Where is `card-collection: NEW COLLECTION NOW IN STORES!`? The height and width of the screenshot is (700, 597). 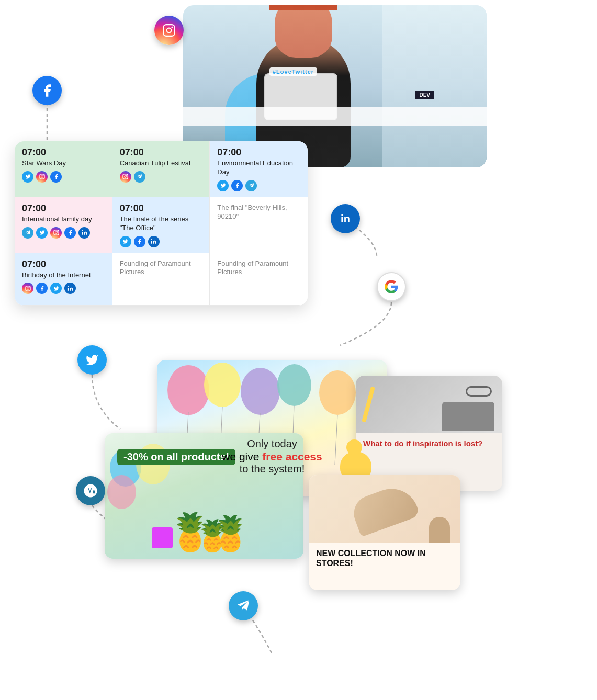
card-collection: NEW COLLECTION NOW IN STORES! is located at coordinates (385, 533).